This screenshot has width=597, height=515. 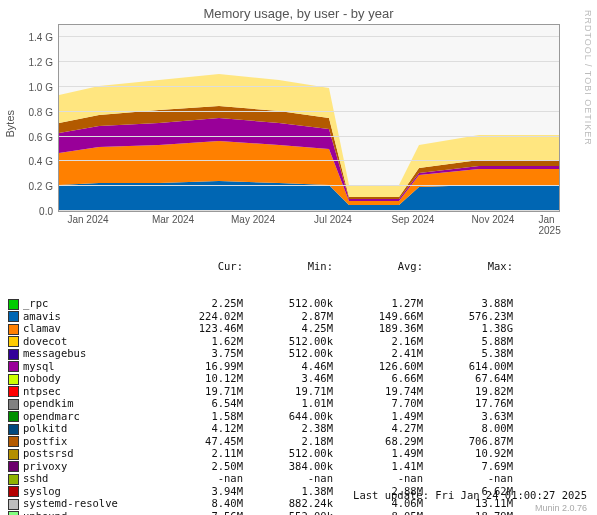 I want to click on legend-row: postfix47.45M2.18M68.29M706.87M, so click(x=260, y=442).